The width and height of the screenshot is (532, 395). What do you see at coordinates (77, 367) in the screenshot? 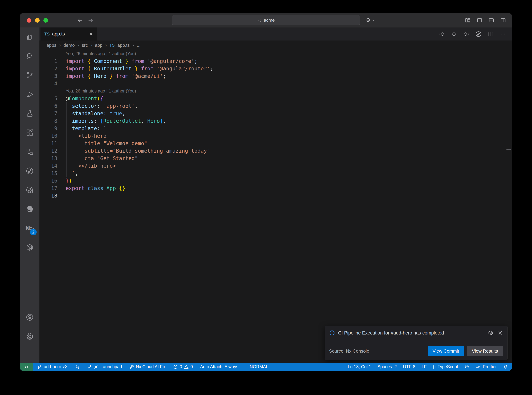
I see `git-compare-status-item` at bounding box center [77, 367].